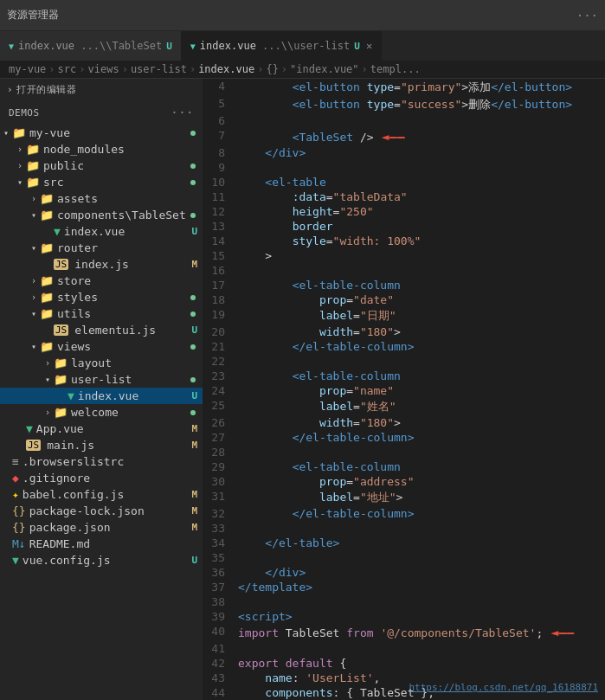 The width and height of the screenshot is (605, 700). What do you see at coordinates (404, 270) in the screenshot?
I see `code-line-16: 16` at bounding box center [404, 270].